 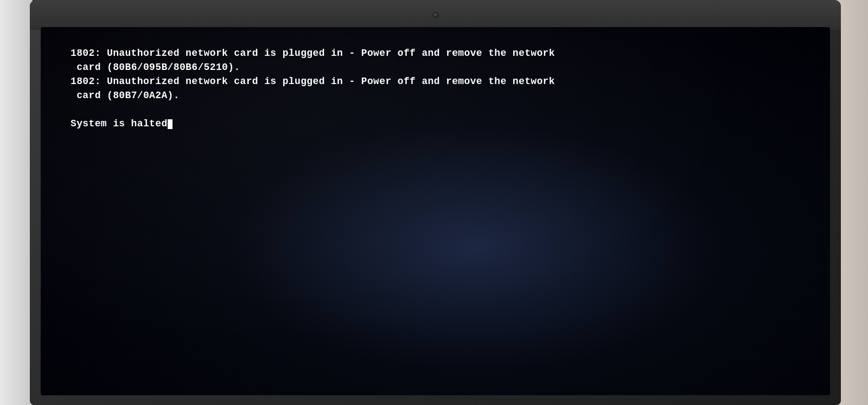 I want to click on terminal-line-3: 1802: Unauthorized network card is plugg…, so click(x=442, y=81).